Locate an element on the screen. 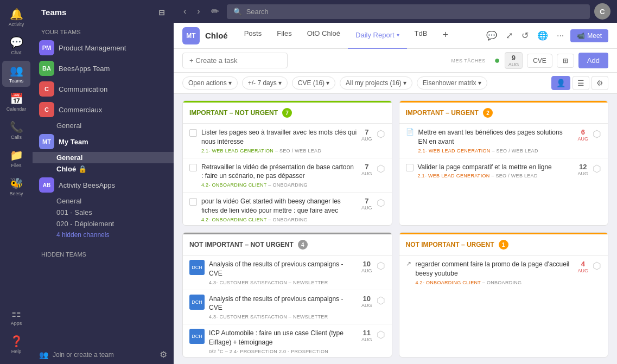 This screenshot has width=617, height=364. eisenhower-filter: Eisenhower matrix ▾ is located at coordinates (452, 83).